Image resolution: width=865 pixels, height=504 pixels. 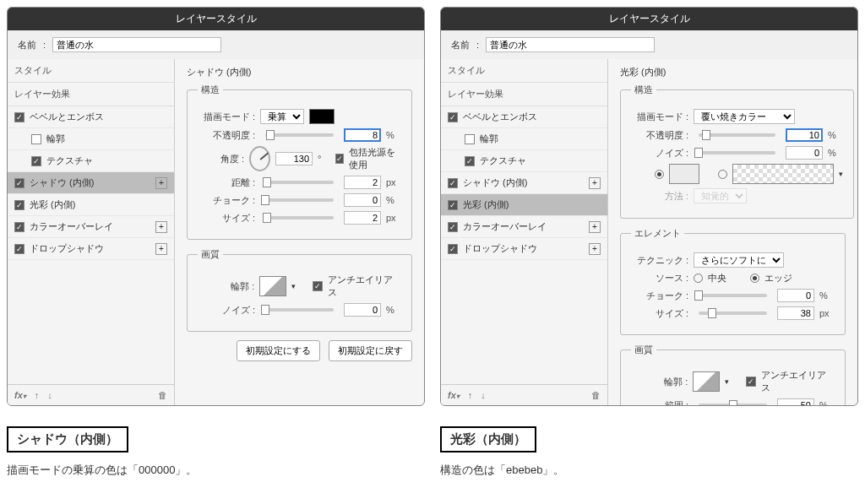 What do you see at coordinates (294, 159) in the screenshot?
I see `angle-input` at bounding box center [294, 159].